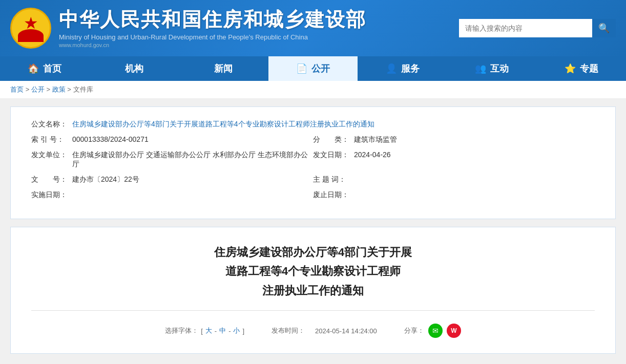 Image resolution: width=626 pixels, height=364 pixels. What do you see at coordinates (237, 331) in the screenshot?
I see `font-small-button: 小` at bounding box center [237, 331].